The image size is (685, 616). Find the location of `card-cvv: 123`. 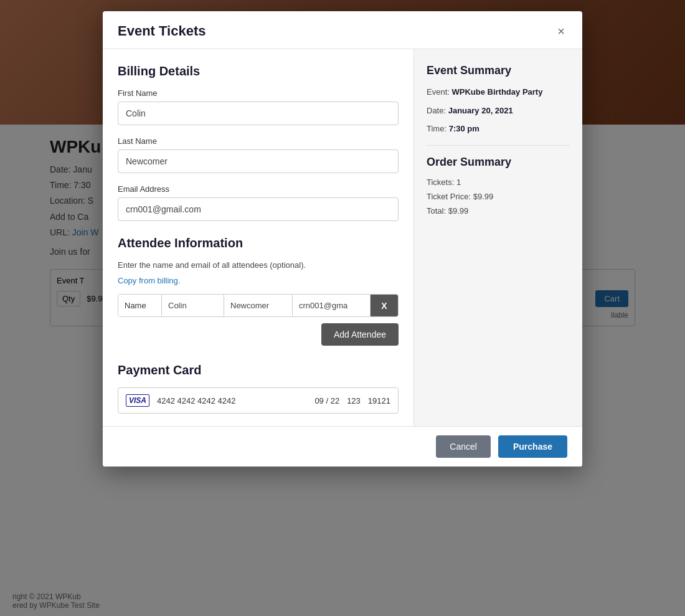

card-cvv: 123 is located at coordinates (354, 401).